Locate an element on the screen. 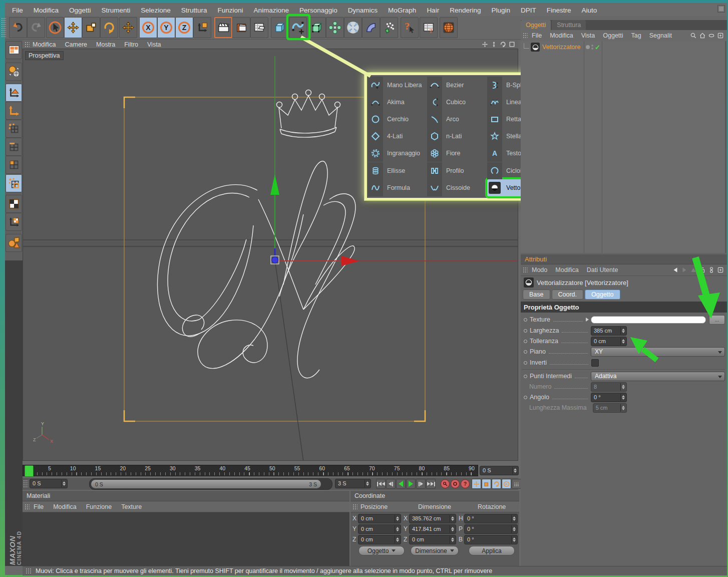 Image resolution: width=728 pixels, height=577 pixels. home-icon is located at coordinates (702, 36).